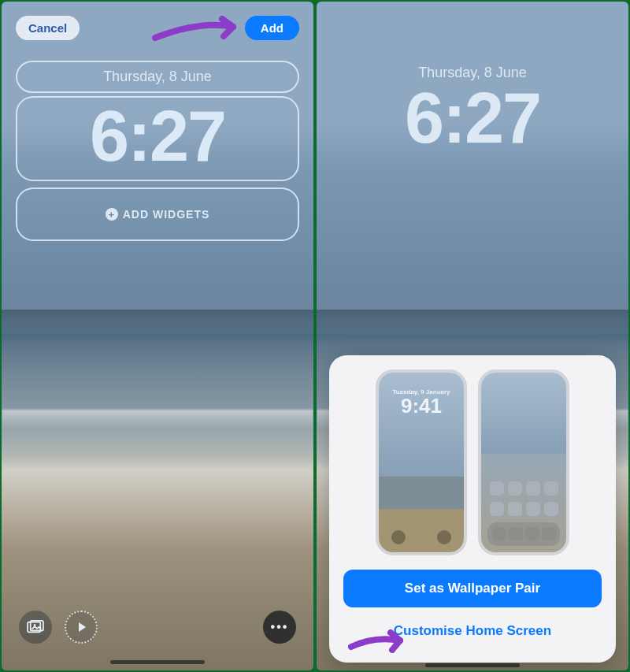 This screenshot has width=630, height=672. Describe the element at coordinates (47, 28) in the screenshot. I see `cancel-button: Cancel` at that location.